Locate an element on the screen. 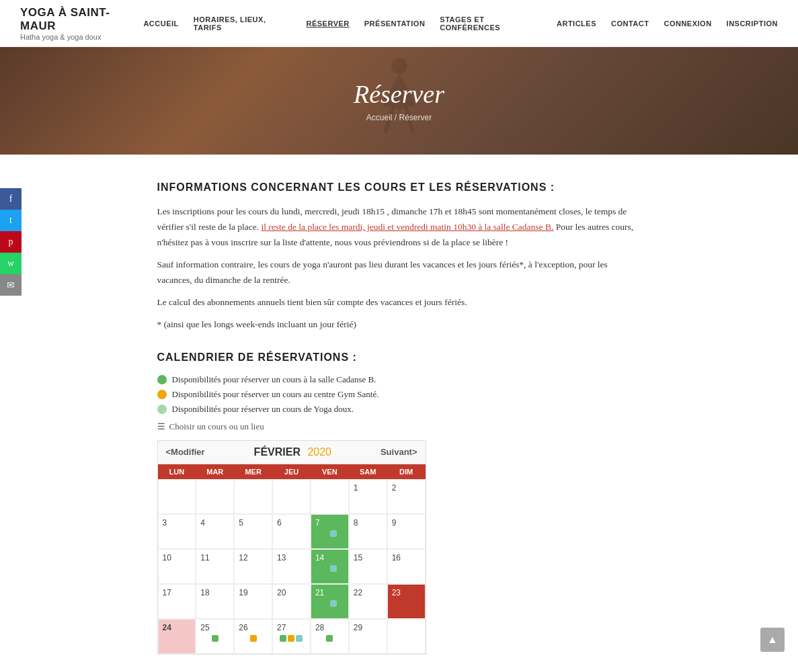 Image resolution: width=798 pixels, height=672 pixels. breadcrumb-home: Accueil is located at coordinates (379, 118).